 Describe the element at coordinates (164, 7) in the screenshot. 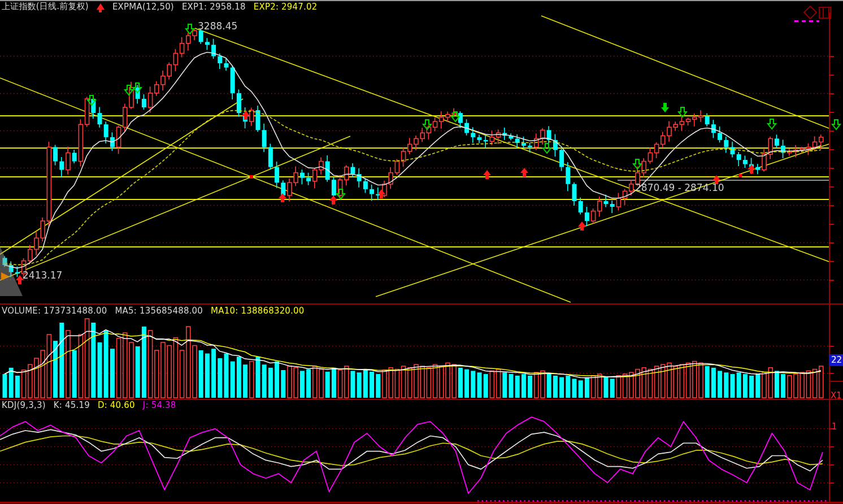

I see `main-chart-header: 上证指数(日线.前复权) EXPMA(12,50) EXP1: 2958.18 …` at that location.